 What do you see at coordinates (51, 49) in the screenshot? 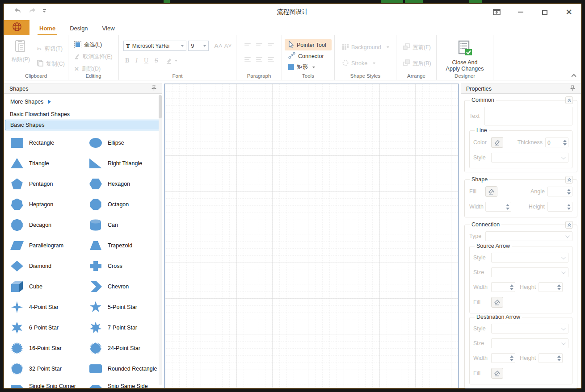
I see `cut-button: ✂ 剪切(T)` at bounding box center [51, 49].